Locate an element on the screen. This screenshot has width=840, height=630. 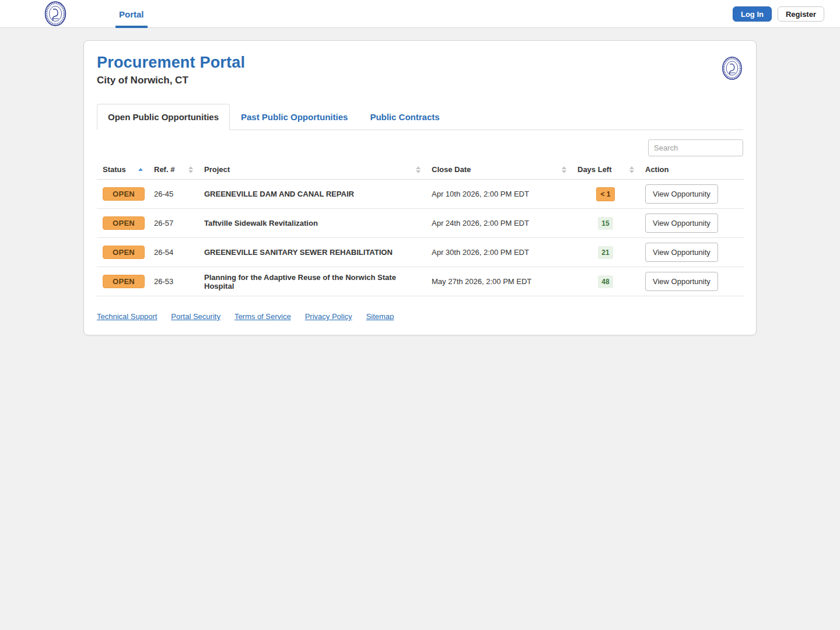
tab-bar: Open Public Opportunities Past Public Op… is located at coordinates (420, 117).